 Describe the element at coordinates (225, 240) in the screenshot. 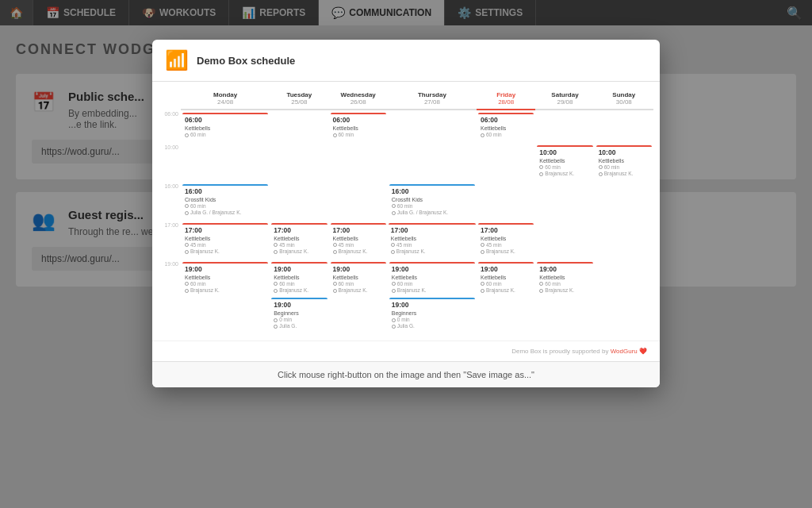

I see `monday-1700: 17:00 Kettlebells 45 min Brajanusz K.` at that location.